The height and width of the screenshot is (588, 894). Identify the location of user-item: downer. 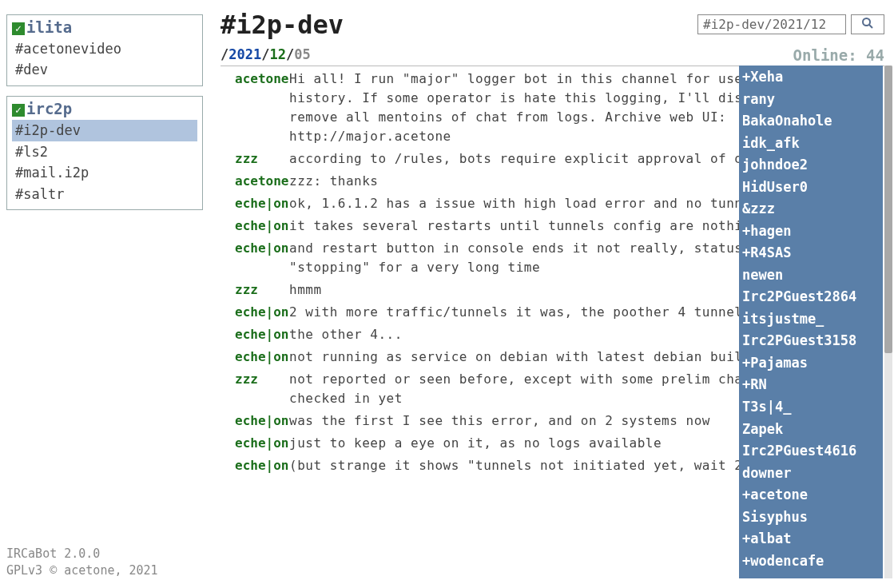
(811, 474).